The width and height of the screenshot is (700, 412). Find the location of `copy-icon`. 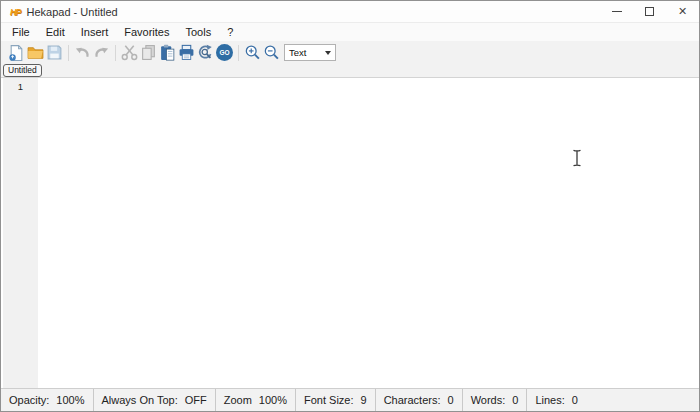

copy-icon is located at coordinates (148, 52).